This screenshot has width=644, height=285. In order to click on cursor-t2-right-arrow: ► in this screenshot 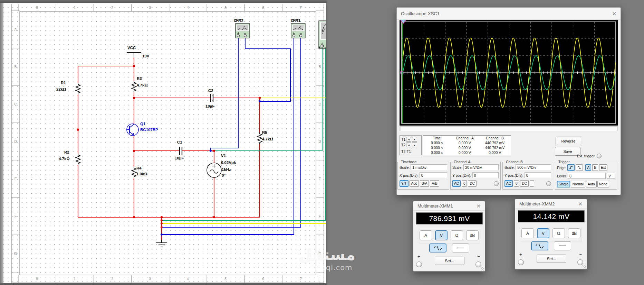, I will do `click(414, 145)`.